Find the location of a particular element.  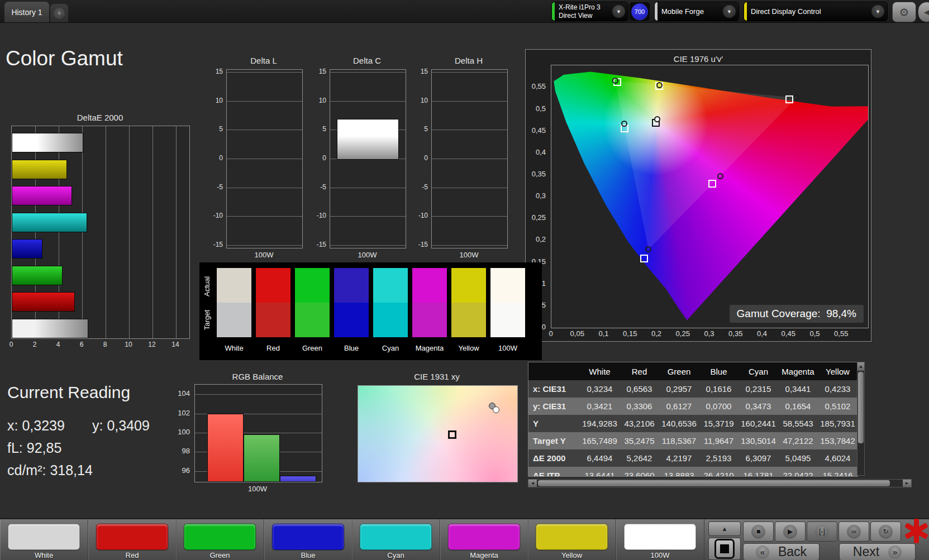

pattern-label: Blue is located at coordinates (308, 555).